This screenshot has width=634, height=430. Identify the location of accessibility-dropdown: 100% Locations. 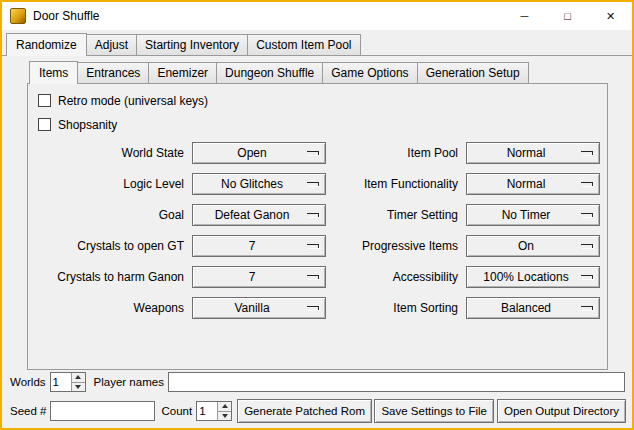
(533, 277).